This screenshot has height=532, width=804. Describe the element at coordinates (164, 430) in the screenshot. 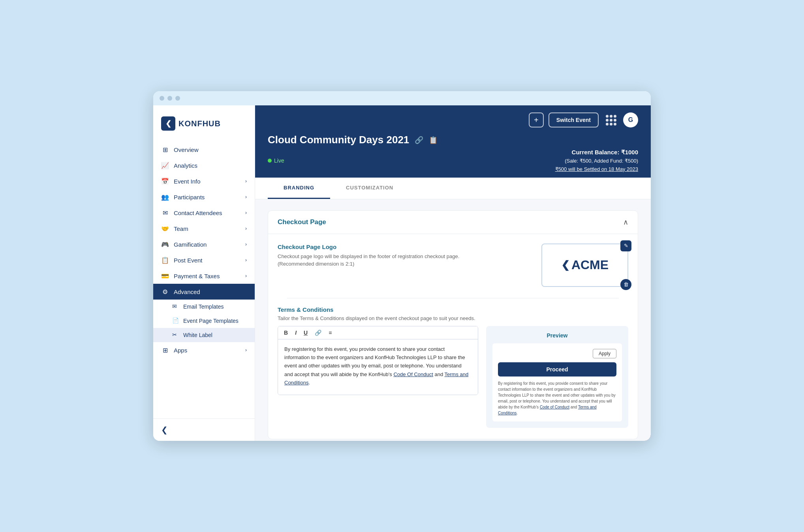

I see `collapse-icon: ❮` at that location.